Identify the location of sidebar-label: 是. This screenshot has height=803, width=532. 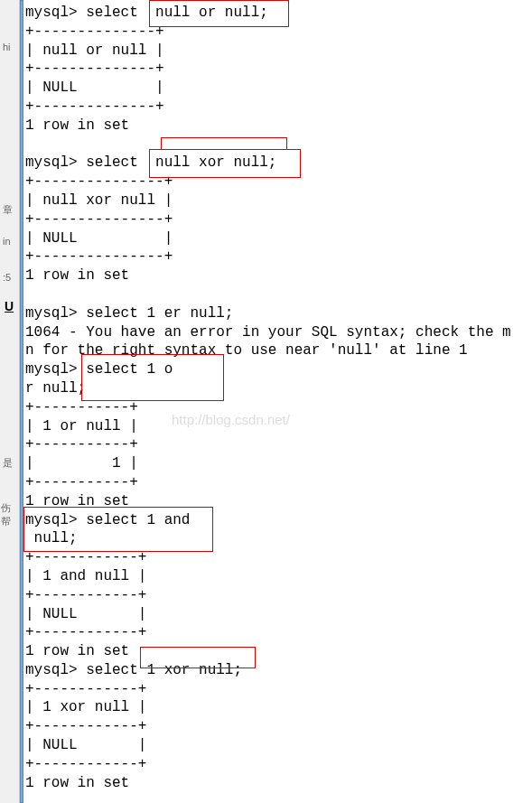
(7, 462).